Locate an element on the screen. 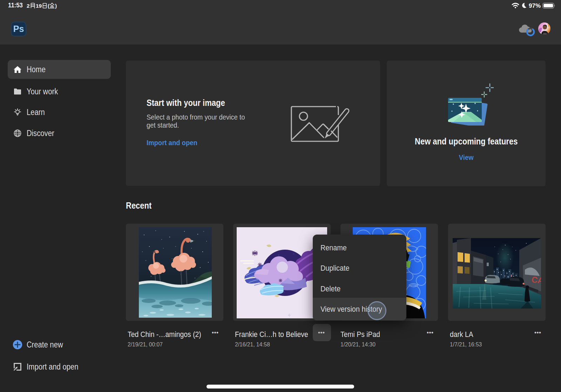 This screenshot has width=561, height=392. svg-text: 97% is located at coordinates (535, 6).